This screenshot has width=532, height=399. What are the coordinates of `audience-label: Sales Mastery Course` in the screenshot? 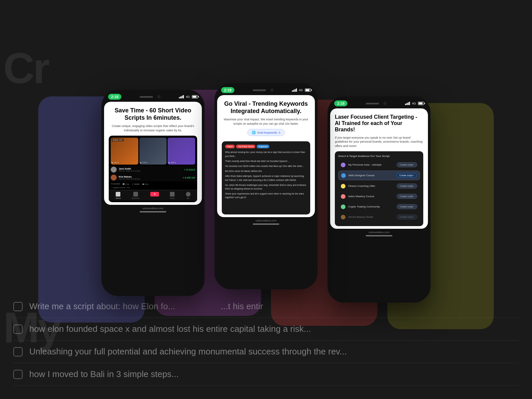 It's located at (371, 196).